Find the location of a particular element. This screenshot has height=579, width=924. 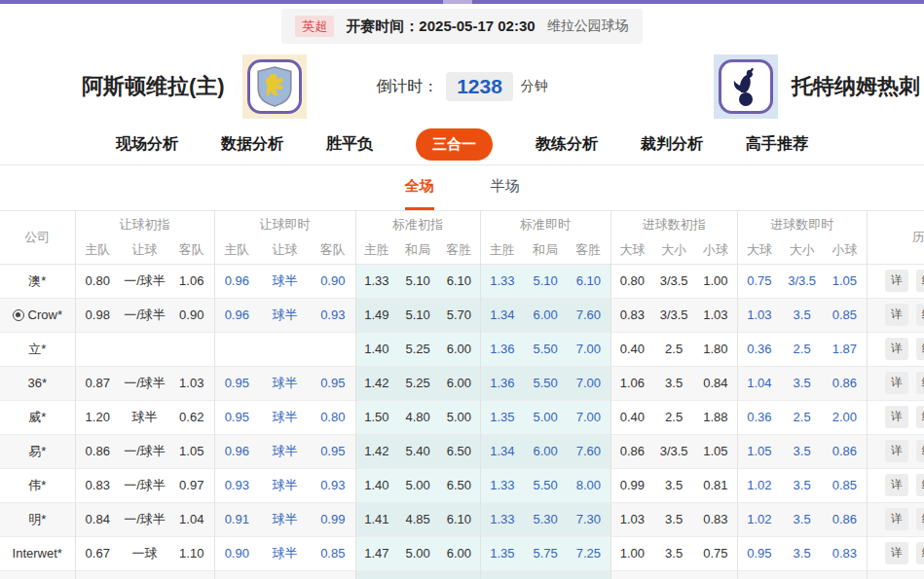

bookmaker-row: 36*0.87一/球半1.030.95球半0.951.425.256.001.3… is located at coordinates (462, 383).